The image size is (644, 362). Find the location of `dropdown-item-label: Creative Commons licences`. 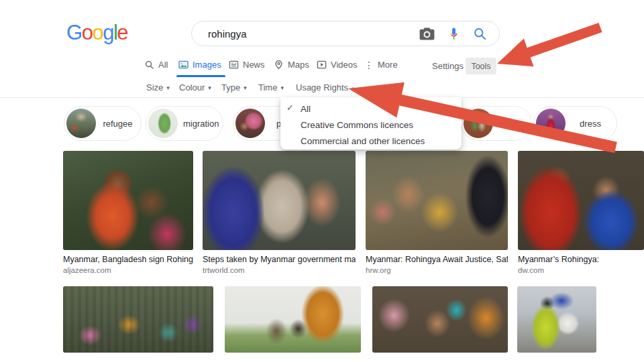

dropdown-item-label: Creative Commons licences is located at coordinates (357, 125).